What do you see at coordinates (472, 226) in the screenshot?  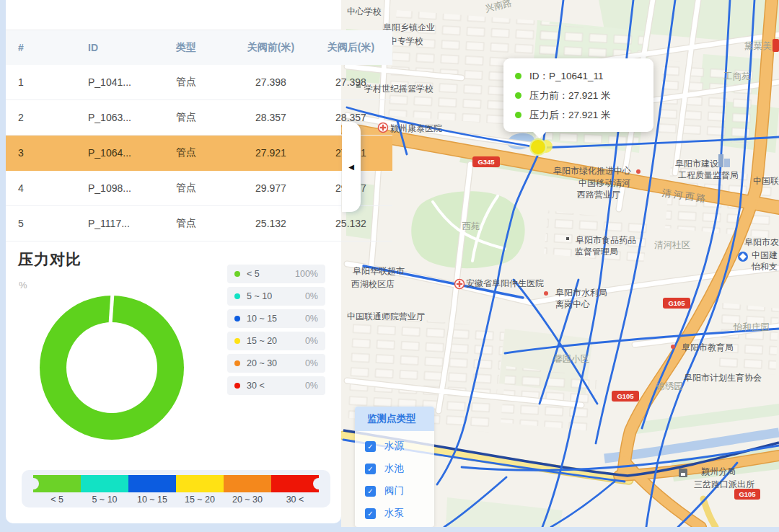 I see `label-xiyuan: 西苑` at bounding box center [472, 226].